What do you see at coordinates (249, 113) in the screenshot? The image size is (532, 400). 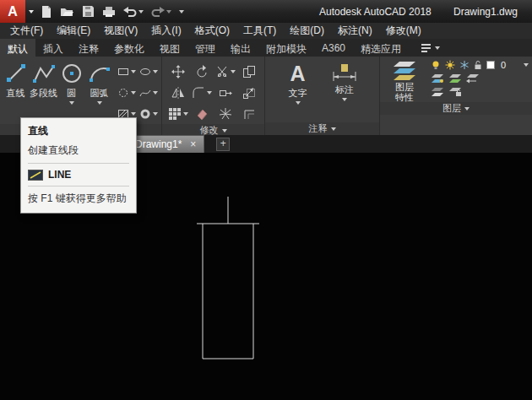 I see `offset-tool-button` at bounding box center [249, 113].